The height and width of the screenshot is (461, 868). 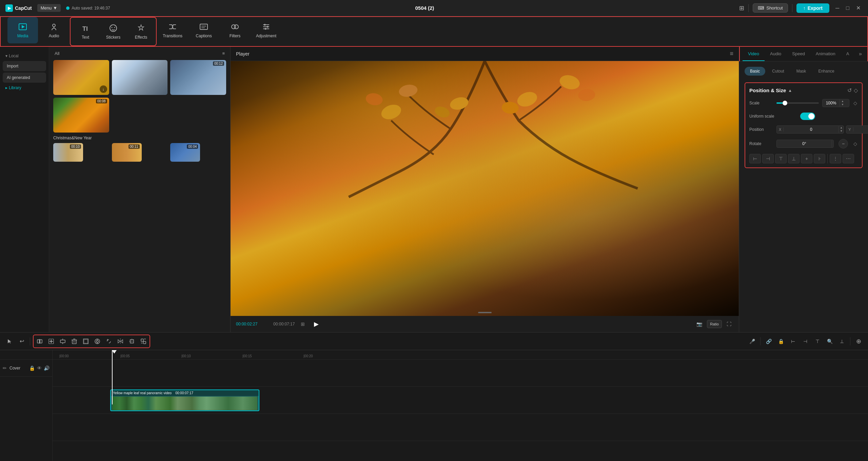 What do you see at coordinates (848, 8) in the screenshot?
I see `maximize-button: □` at bounding box center [848, 8].